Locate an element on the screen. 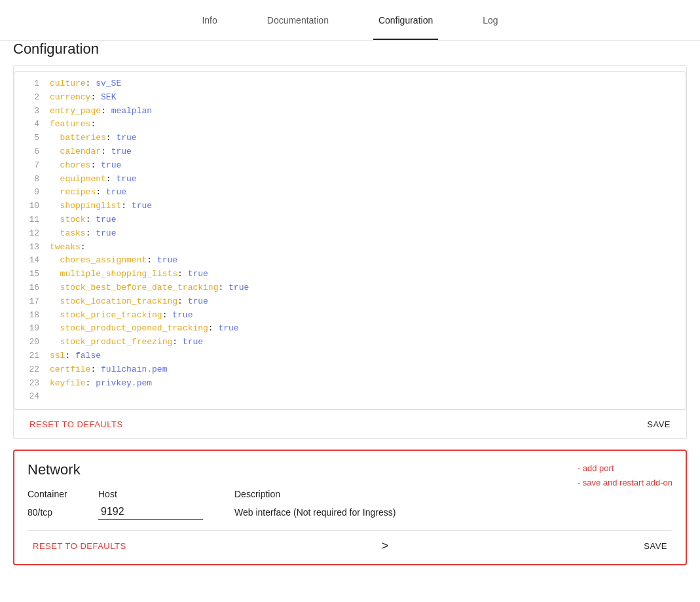 The image size is (700, 602). config-save-button: SAVE is located at coordinates (659, 424).